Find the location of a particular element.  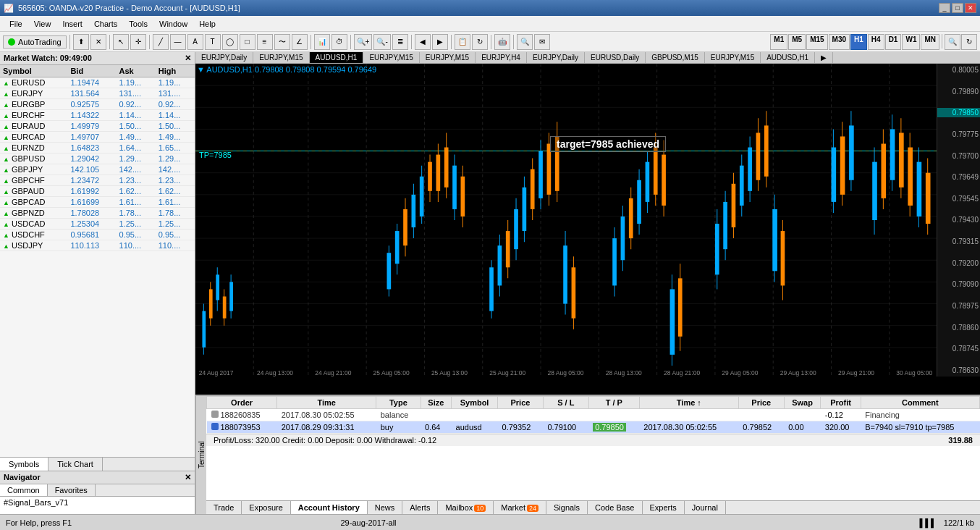

tf-w1: W1 is located at coordinates (911, 42).